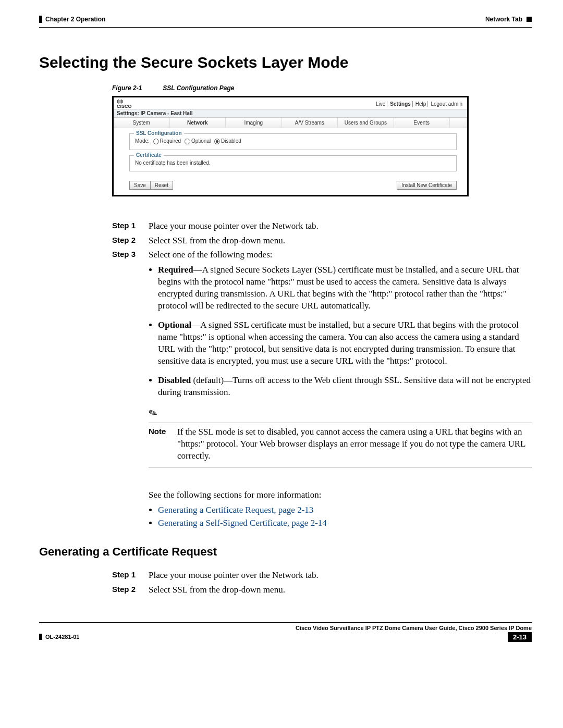  I want to click on radio-optional-label: Optional, so click(201, 141).